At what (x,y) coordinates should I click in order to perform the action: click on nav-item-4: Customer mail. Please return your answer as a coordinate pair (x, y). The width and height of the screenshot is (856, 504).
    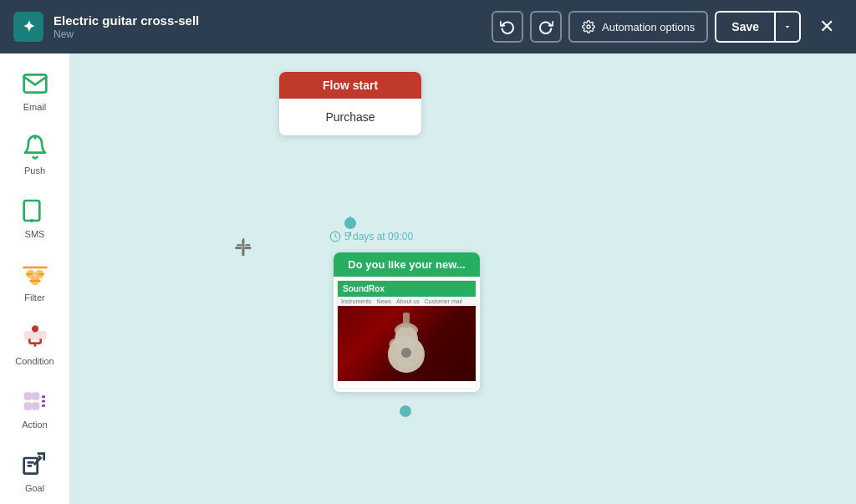
    Looking at the image, I should click on (443, 301).